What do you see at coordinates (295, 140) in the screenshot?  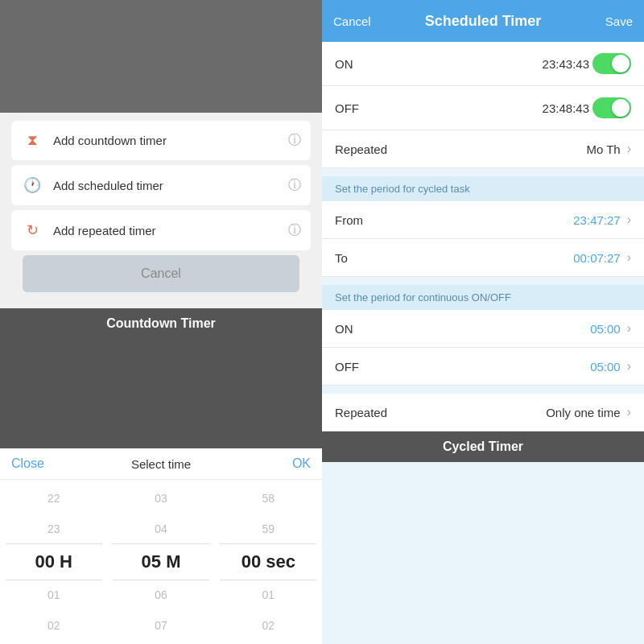 I see `countdown-info-icon: ⓘ` at bounding box center [295, 140].